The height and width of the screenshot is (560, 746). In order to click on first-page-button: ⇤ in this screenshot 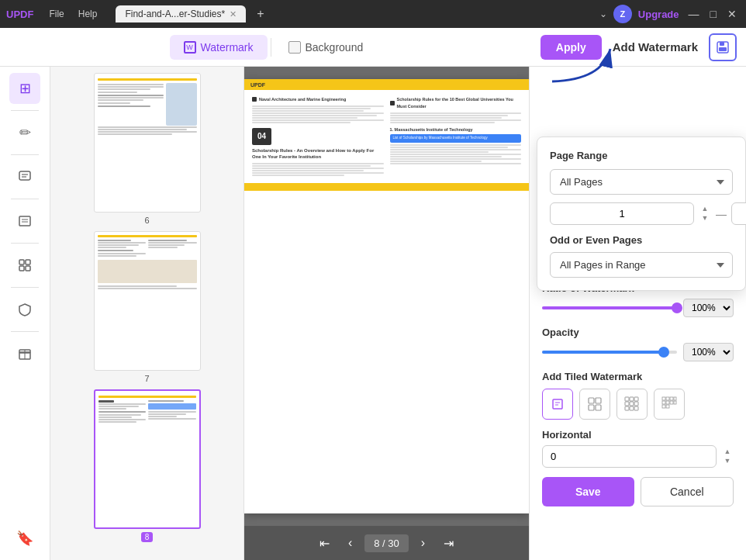, I will do `click(324, 543)`.